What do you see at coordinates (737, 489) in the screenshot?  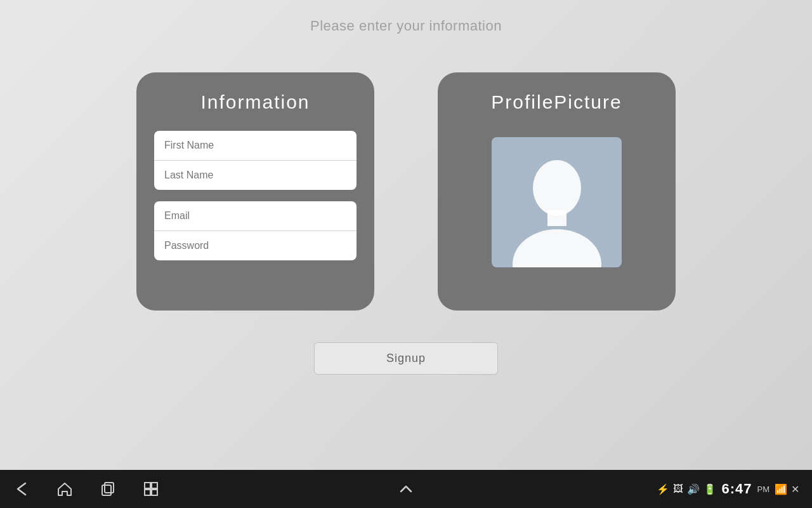 I see `clock-display: 6:47` at bounding box center [737, 489].